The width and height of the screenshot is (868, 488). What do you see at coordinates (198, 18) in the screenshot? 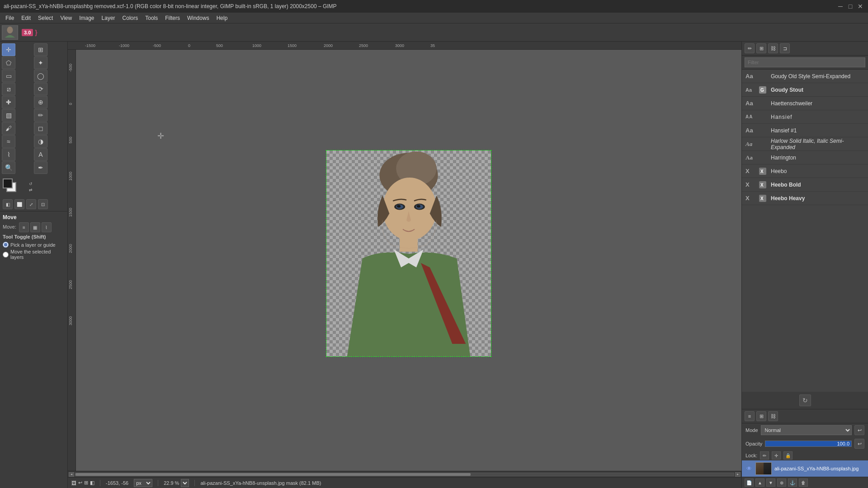
I see `menu-windows: Windows` at bounding box center [198, 18].